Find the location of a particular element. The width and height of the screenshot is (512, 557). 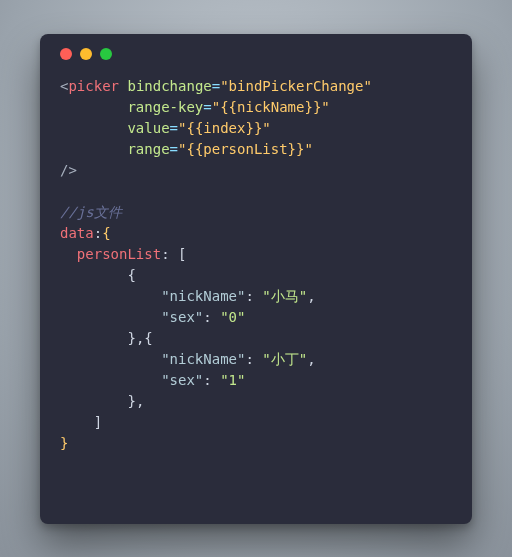

attr-bindchange: bindchange is located at coordinates (169, 86).